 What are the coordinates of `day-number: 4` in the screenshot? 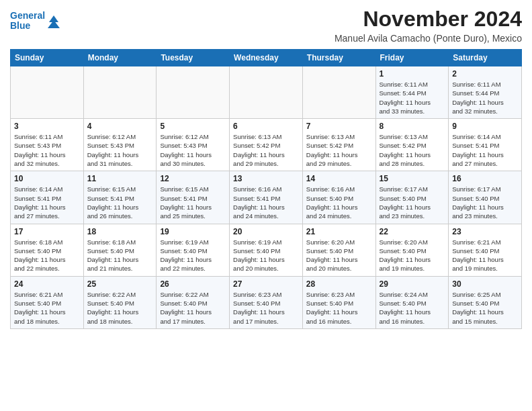 It's located at (120, 126).